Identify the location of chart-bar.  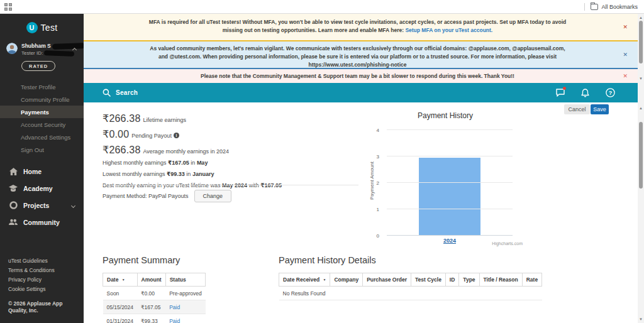
(450, 197).